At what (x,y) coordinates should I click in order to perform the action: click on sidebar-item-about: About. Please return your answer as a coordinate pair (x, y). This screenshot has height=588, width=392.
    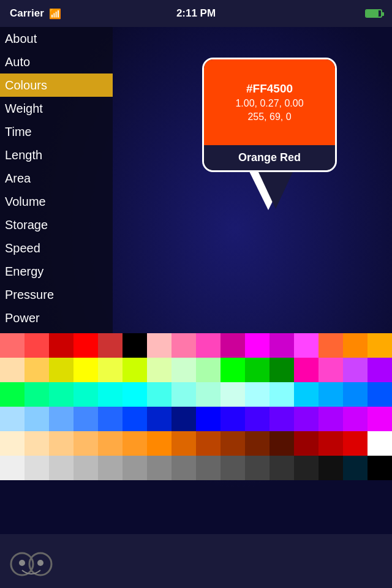
    Looking at the image, I should click on (56, 39).